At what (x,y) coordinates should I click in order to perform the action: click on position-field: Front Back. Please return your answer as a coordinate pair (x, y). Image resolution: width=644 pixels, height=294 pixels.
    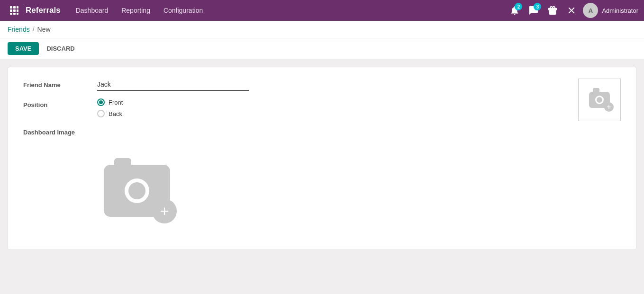
    Looking at the image, I should click on (359, 108).